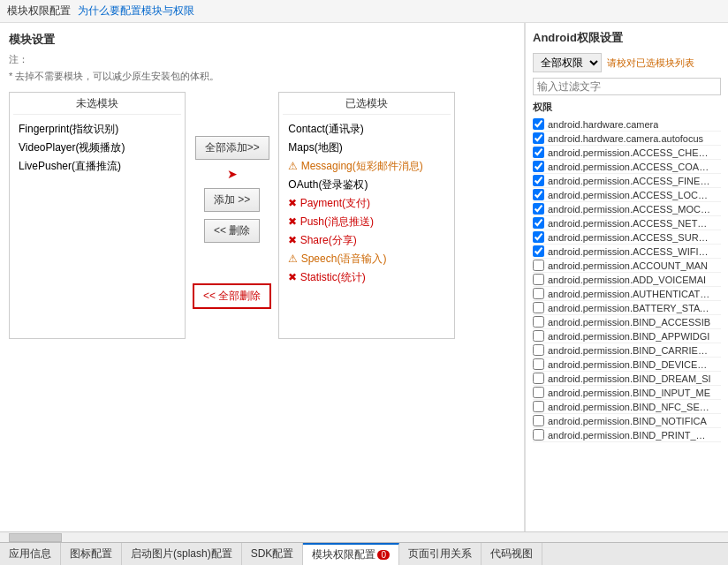  I want to click on filter-select: 全部权限, so click(567, 63).